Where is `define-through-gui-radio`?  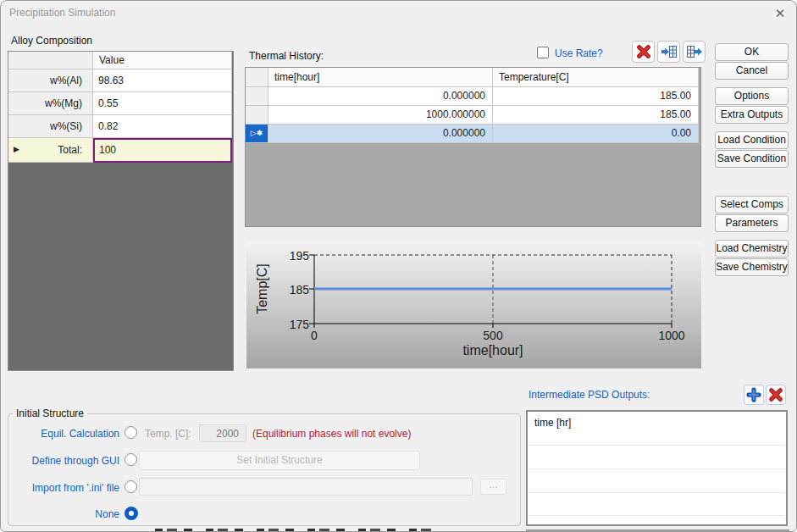
define-through-gui-radio is located at coordinates (130, 459).